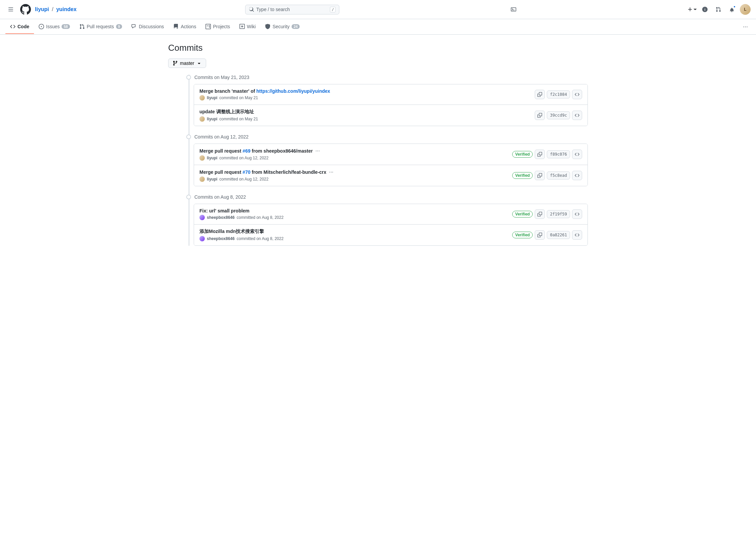 The image size is (756, 554). What do you see at coordinates (20, 27) in the screenshot?
I see `tab-code: Code` at bounding box center [20, 27].